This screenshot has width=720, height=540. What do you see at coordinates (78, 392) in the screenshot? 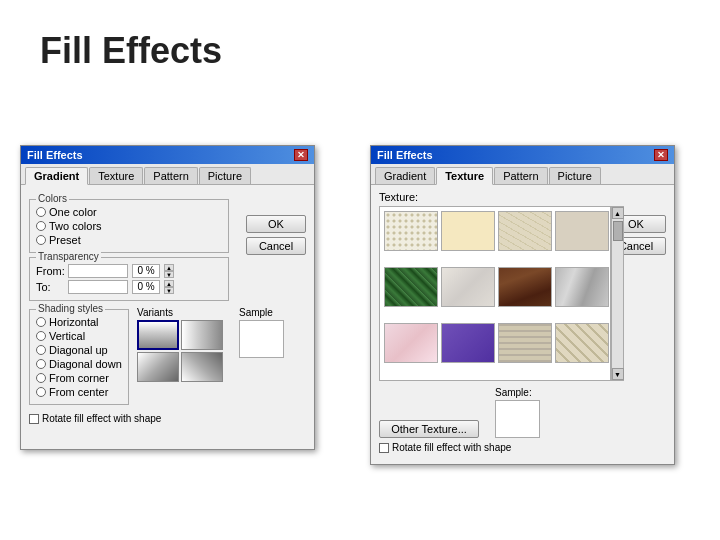
I see `from-center-label: From center` at bounding box center [78, 392].